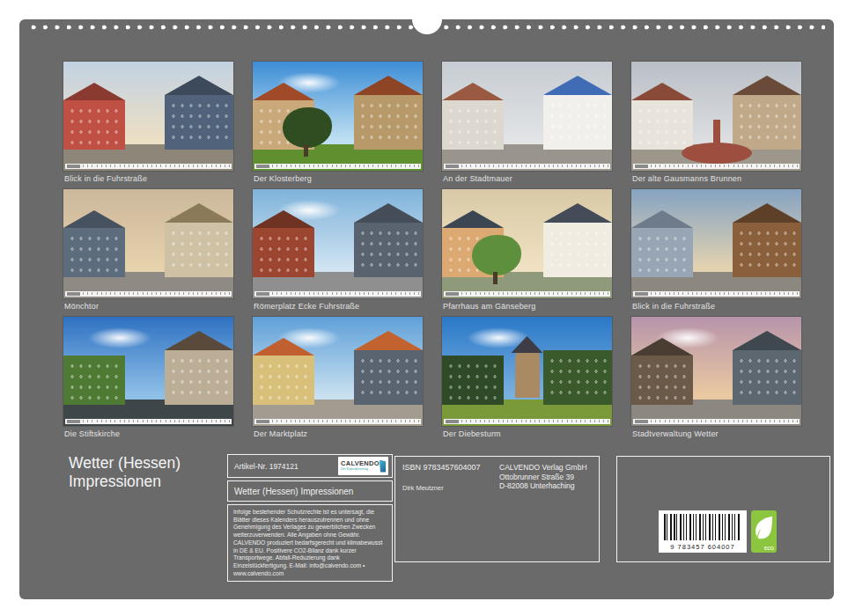 The width and height of the screenshot is (855, 616). I want to click on publisher-info-box: ISBN 9783457604007 Dirk Meutzner CALVEND…, so click(497, 509).